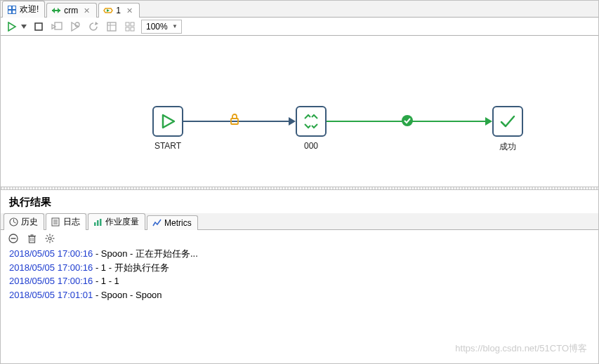  I want to click on log-line: 2018/05/05 17:01:01 - Spoon - Spoon, so click(299, 295).